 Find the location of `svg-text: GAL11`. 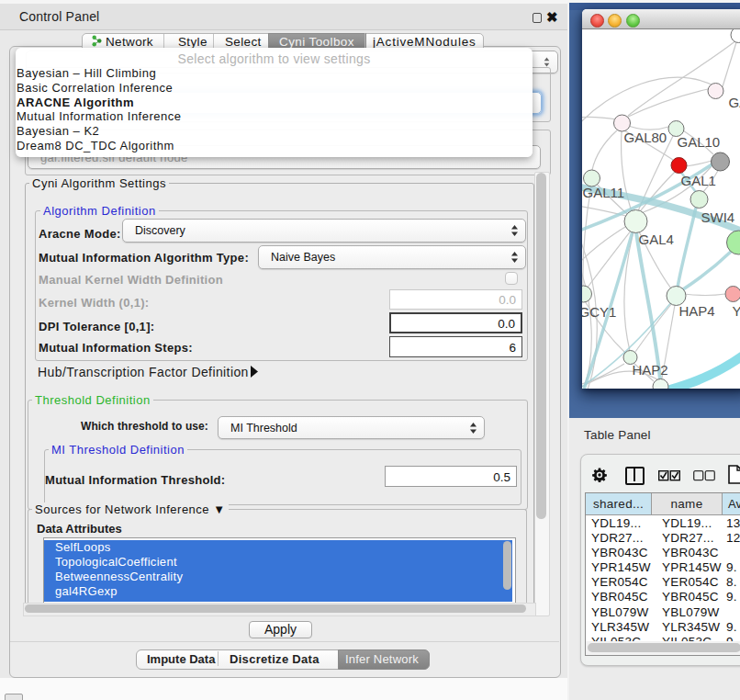

svg-text: GAL11 is located at coordinates (603, 193).